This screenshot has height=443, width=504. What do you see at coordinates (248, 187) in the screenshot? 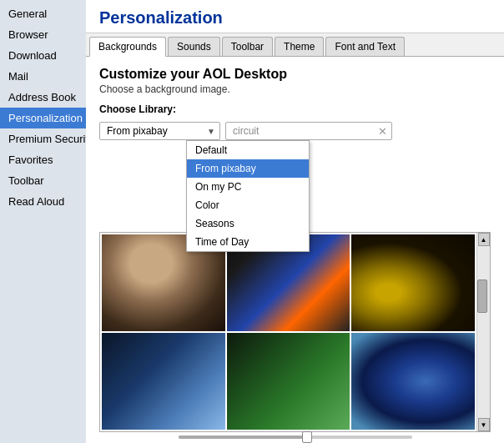
I see `dropdown-option-on-my-pc: On my PC` at bounding box center [248, 187].